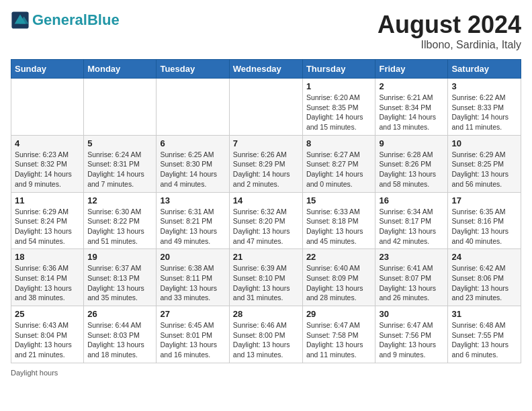 The width and height of the screenshot is (532, 411). Describe the element at coordinates (339, 144) in the screenshot. I see `day-number: 8` at that location.